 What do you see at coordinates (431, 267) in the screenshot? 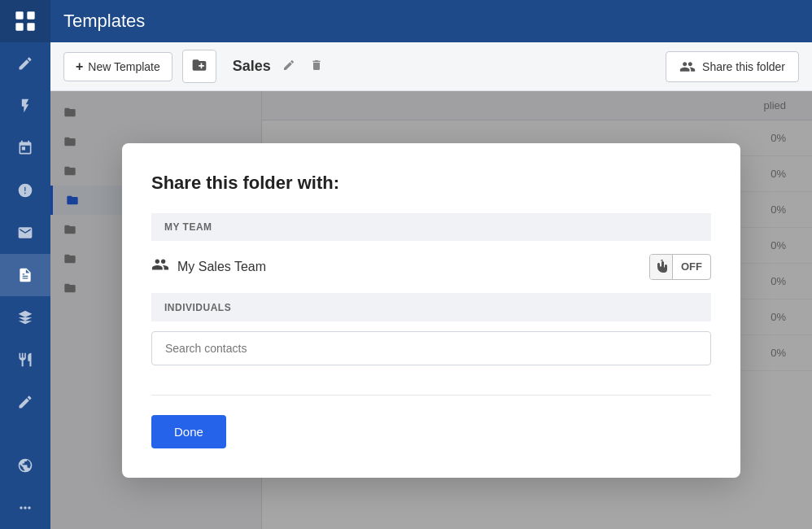
I see `team-row: My Sales Team OFF` at bounding box center [431, 267].